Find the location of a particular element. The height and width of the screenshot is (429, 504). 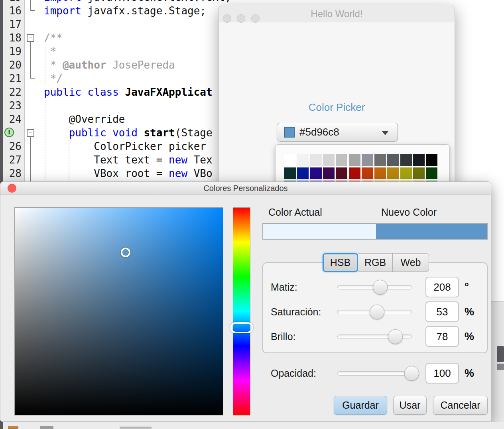

code-line: 15import javafx.scene.text.Text; is located at coordinates (252, 2).